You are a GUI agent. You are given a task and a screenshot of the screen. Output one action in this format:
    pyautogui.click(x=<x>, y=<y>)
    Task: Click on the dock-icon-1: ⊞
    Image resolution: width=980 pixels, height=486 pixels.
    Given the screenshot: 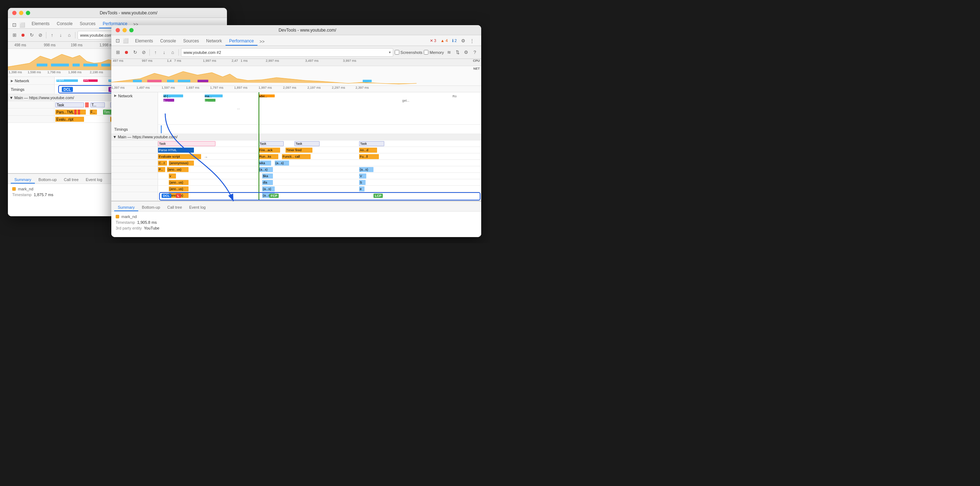 What is the action you would take?
    pyautogui.click(x=14, y=35)
    